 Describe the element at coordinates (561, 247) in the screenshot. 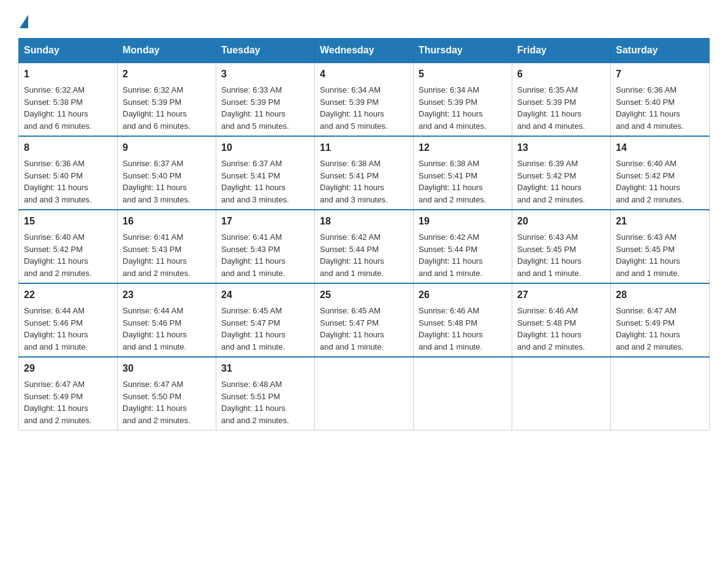

I see `calendar-cell: 20Sunrise: 6:43 AMSunset: 5:45 PMDayligh…` at that location.